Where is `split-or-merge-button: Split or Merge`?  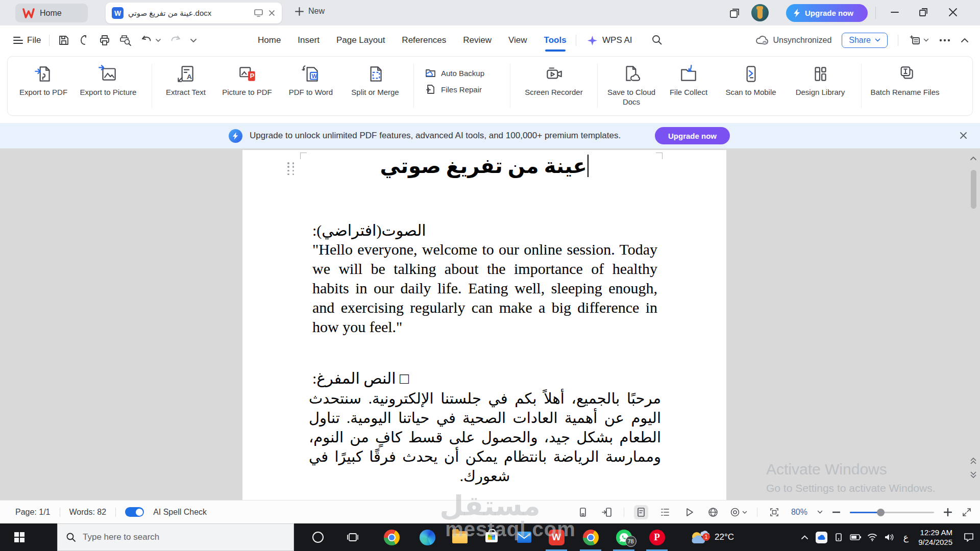
split-or-merge-button: Split or Merge is located at coordinates (375, 86).